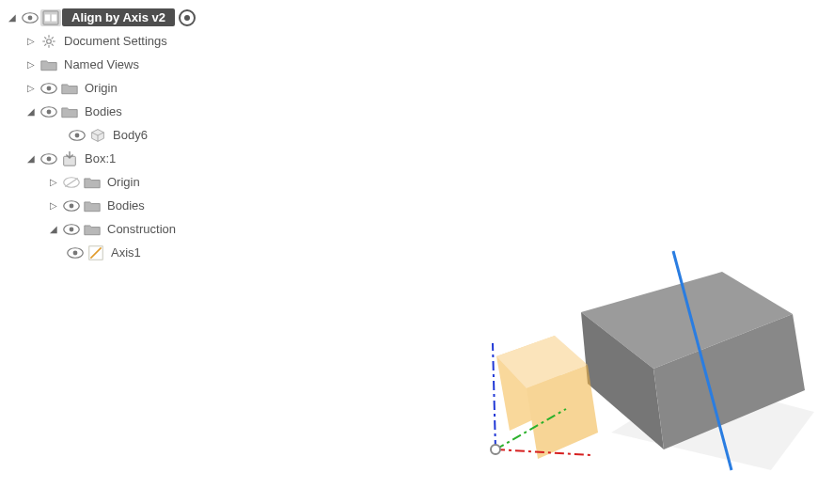 The image size is (818, 504). I want to click on component-icon, so click(51, 18).